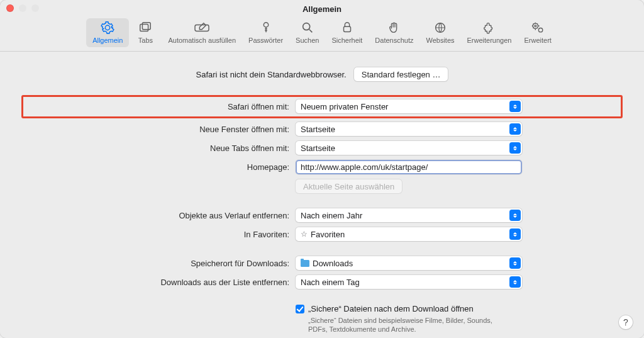 The image size is (644, 338). I want to click on remove-history-value: Nach einem Jahr, so click(331, 215).